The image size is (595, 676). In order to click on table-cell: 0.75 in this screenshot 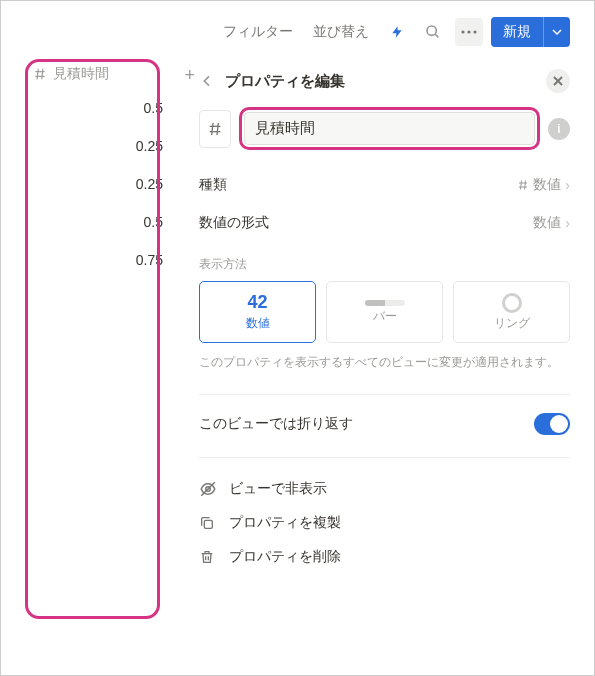, I will do `click(100, 260)`.